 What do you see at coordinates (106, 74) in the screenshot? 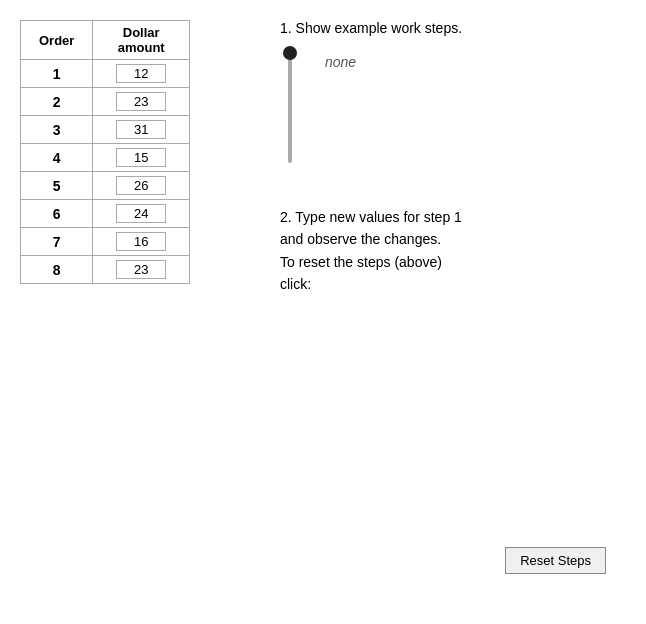
I see `table-row: 1` at bounding box center [106, 74].